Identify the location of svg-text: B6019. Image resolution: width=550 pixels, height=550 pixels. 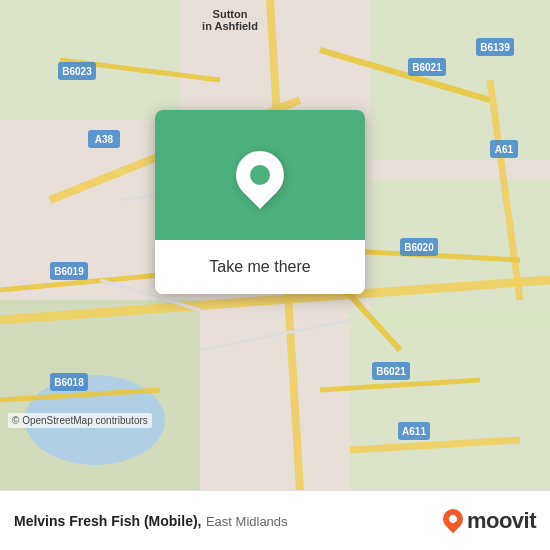
(69, 272).